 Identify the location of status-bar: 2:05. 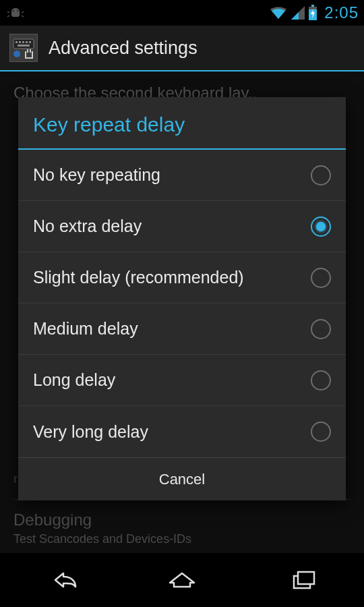
(182, 13).